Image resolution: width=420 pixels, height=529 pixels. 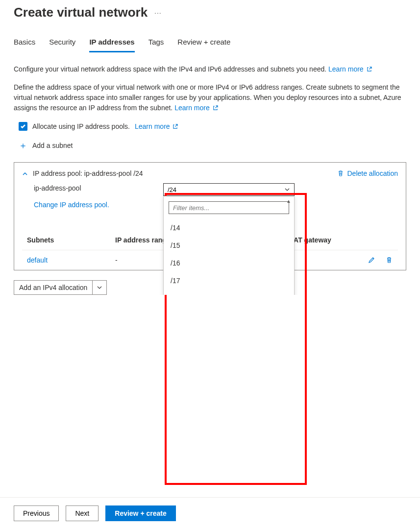 I want to click on page-title: Create virtual network, so click(x=80, y=13).